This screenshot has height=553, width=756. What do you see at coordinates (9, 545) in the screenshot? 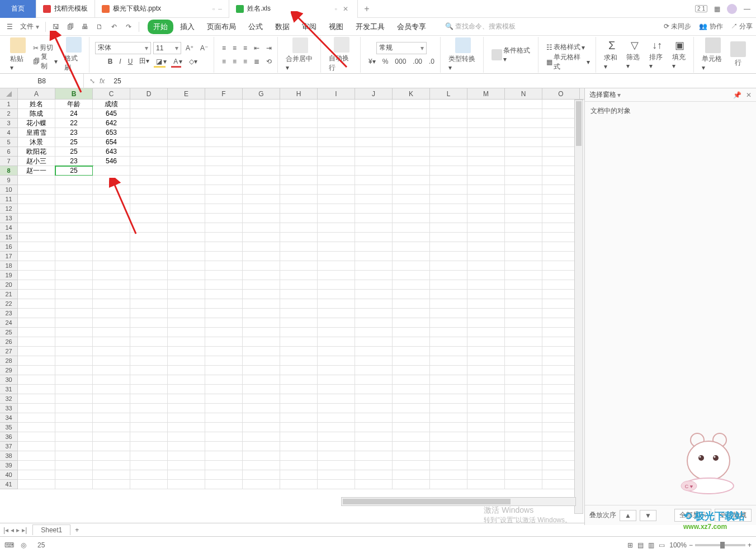
I see `mode-icon: ⌨` at bounding box center [9, 545].